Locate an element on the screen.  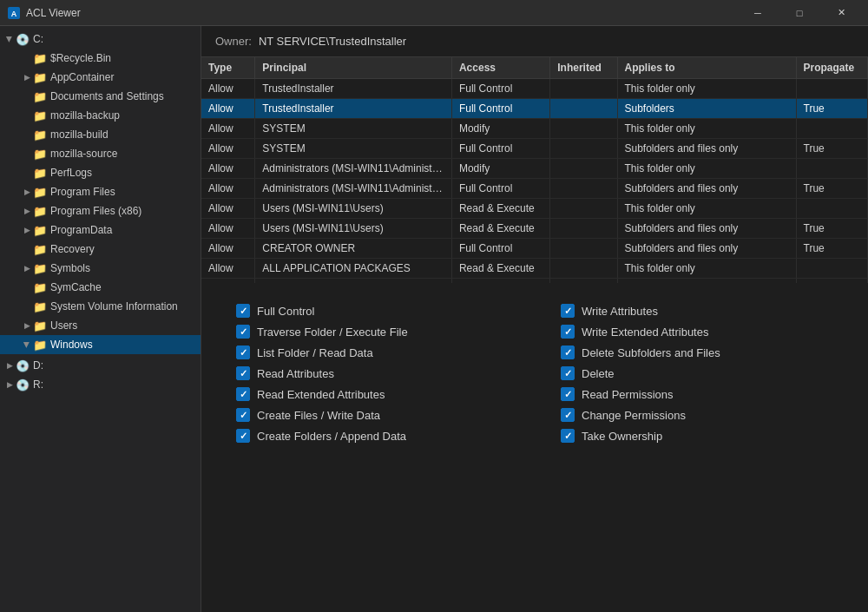
perm-item-write-attrs: Write Attributes is located at coordinates (697, 311).